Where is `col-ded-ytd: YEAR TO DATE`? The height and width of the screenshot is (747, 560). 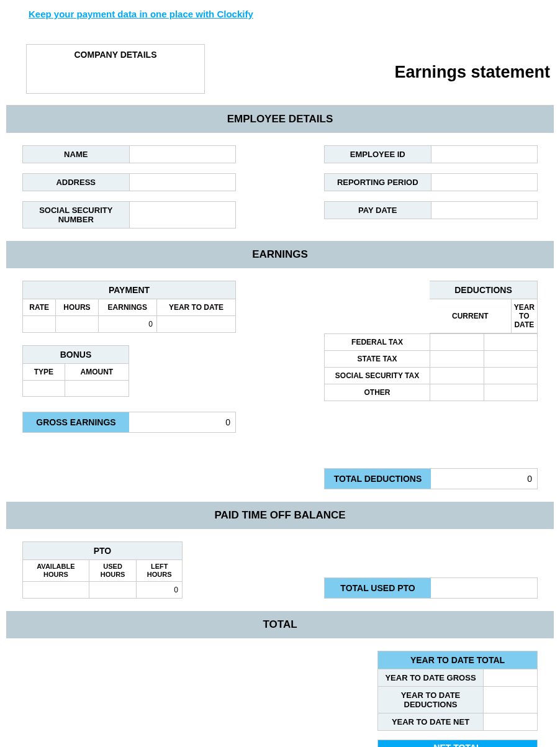
col-ded-ytd: YEAR TO DATE is located at coordinates (524, 317).